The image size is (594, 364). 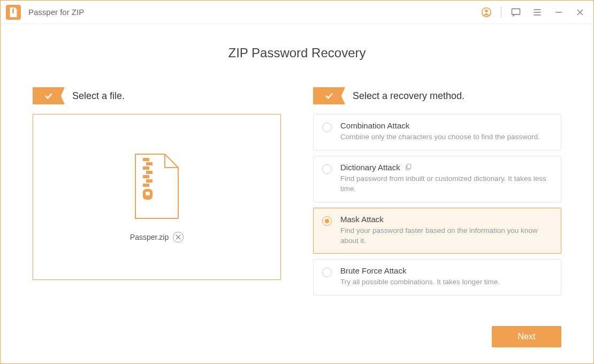 I want to click on titlebar: Passper for ZIP, so click(x=297, y=12).